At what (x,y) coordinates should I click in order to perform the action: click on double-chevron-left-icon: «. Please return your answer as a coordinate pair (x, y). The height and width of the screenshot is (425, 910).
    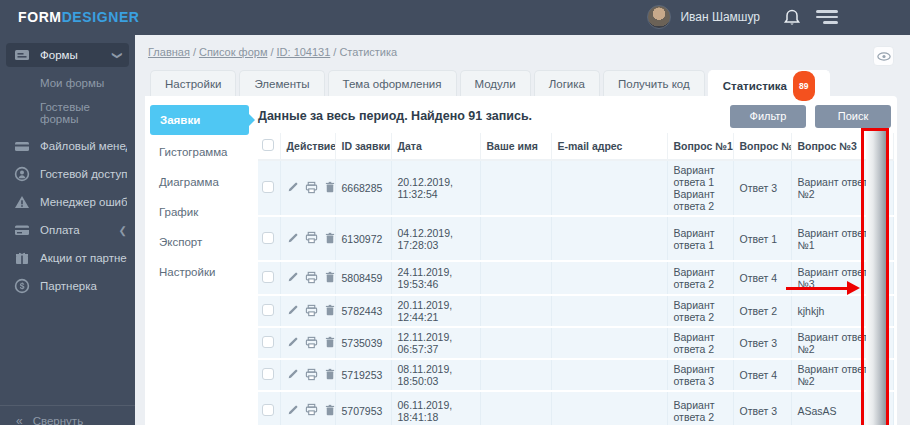
    Looking at the image, I should click on (20, 420).